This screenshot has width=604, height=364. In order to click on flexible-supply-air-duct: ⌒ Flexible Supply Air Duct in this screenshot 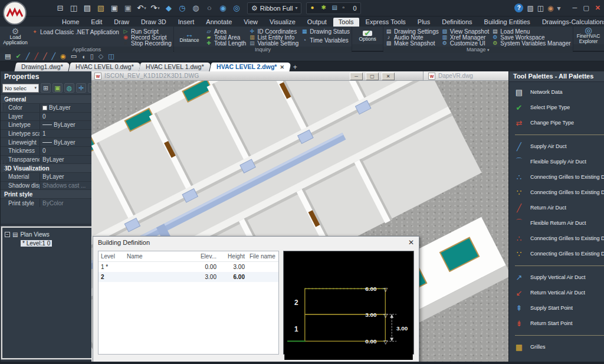, I will do `click(558, 162)`.